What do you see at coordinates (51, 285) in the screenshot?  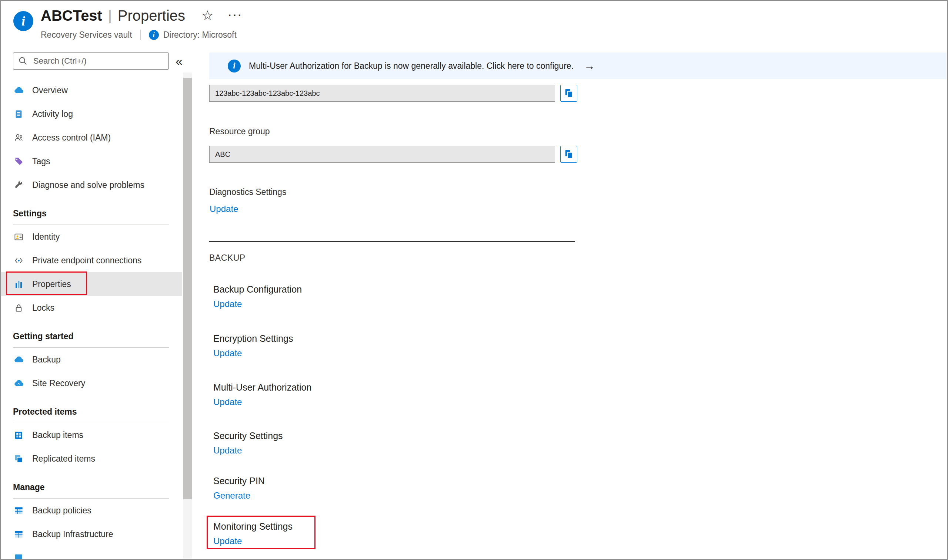 I see `sidebar-item-label: Properties` at bounding box center [51, 285].